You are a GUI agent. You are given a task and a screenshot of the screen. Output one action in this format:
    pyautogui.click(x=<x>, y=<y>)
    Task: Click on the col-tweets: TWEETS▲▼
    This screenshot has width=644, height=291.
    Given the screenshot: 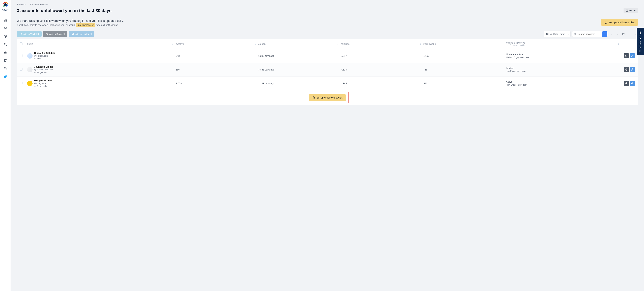 What is the action you would take?
    pyautogui.click(x=217, y=44)
    